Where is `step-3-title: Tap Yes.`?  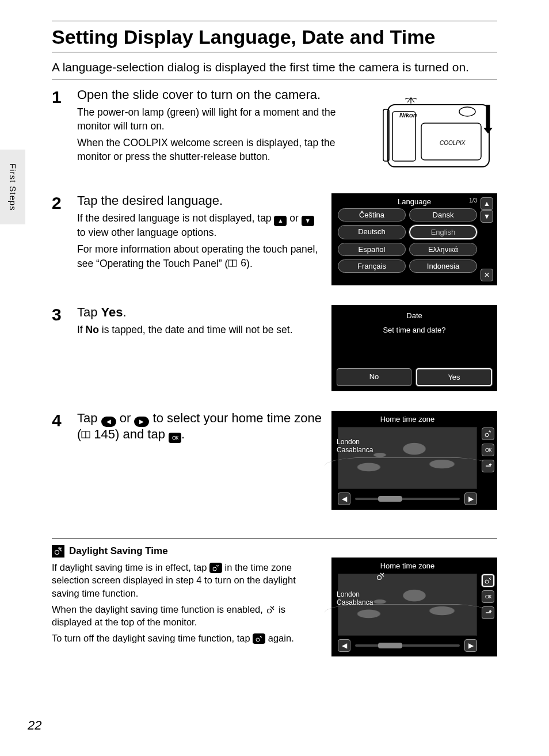
step-3-title: Tap Yes. is located at coordinates (200, 312).